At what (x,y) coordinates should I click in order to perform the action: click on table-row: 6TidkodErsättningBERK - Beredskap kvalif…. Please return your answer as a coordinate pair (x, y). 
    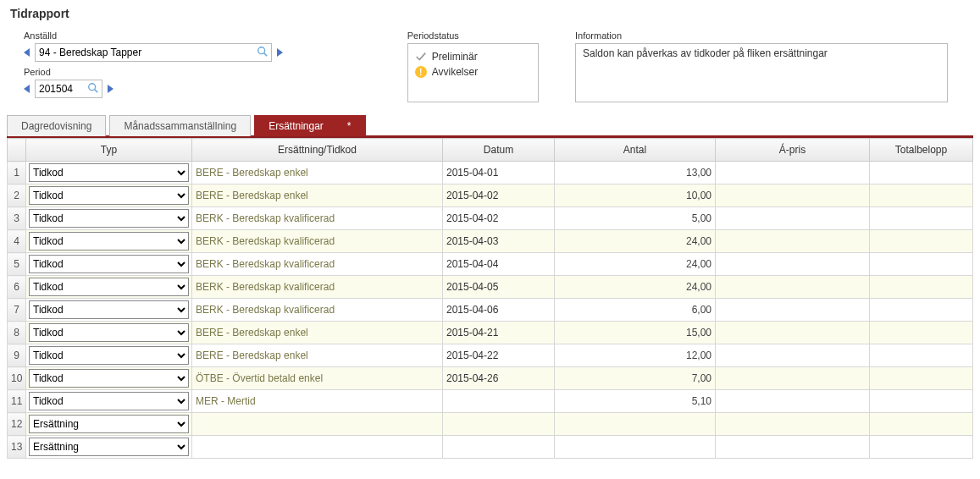
    Looking at the image, I should click on (490, 288).